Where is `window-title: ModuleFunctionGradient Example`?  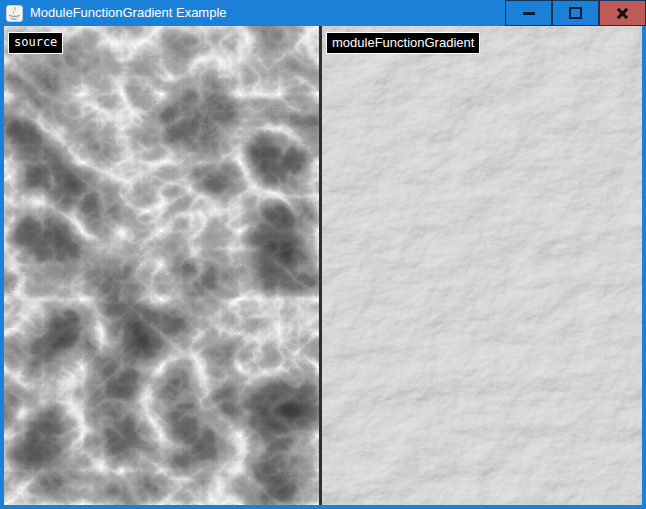 window-title: ModuleFunctionGradient Example is located at coordinates (128, 13).